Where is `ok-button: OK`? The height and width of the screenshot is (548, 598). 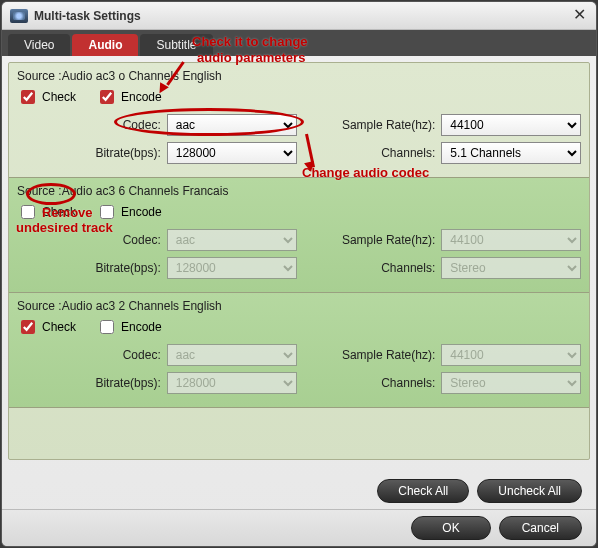 ok-button: OK is located at coordinates (450, 528).